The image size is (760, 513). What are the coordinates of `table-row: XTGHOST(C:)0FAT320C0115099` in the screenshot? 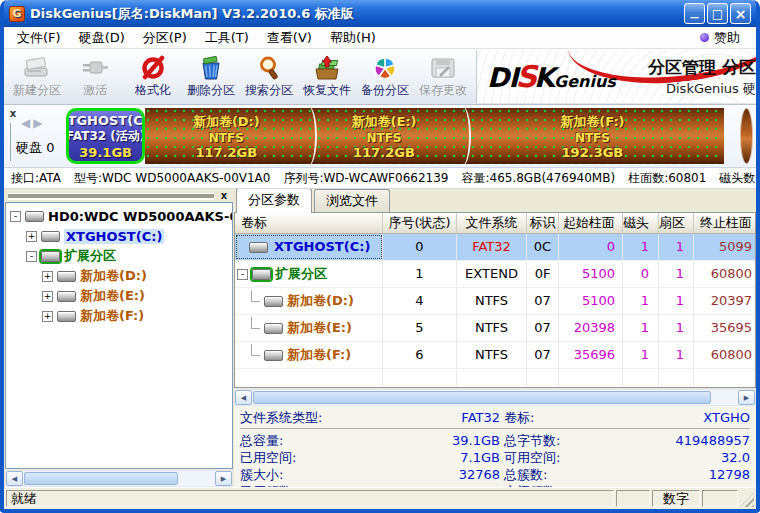 It's located at (496, 248).